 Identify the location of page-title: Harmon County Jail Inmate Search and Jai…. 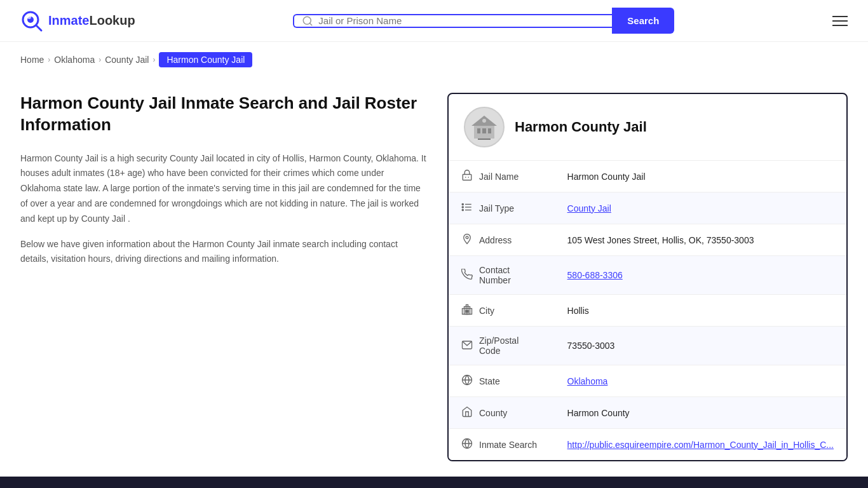
(224, 114).